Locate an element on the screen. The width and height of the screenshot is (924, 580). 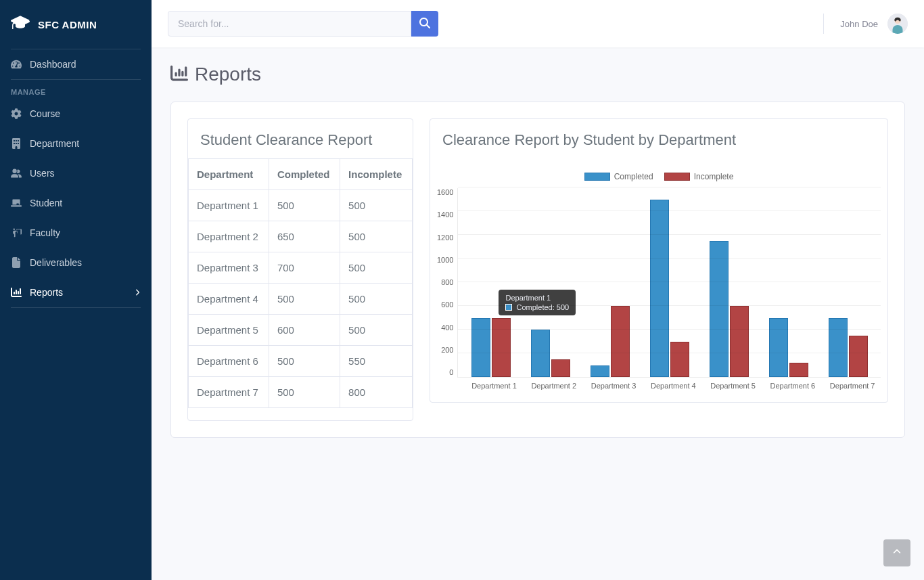
table-cell: Department 7 is located at coordinates (229, 393).